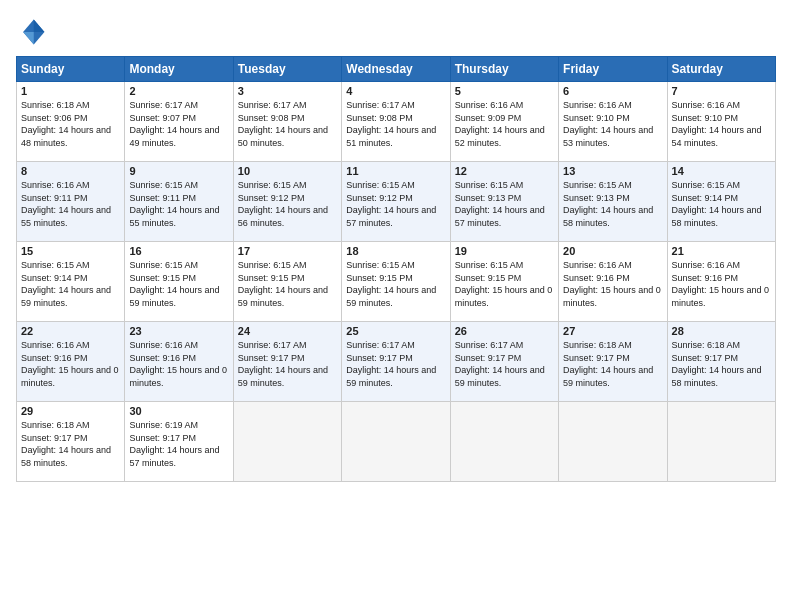 Image resolution: width=792 pixels, height=612 pixels. Describe the element at coordinates (396, 91) in the screenshot. I see `day-number: 4` at that location.